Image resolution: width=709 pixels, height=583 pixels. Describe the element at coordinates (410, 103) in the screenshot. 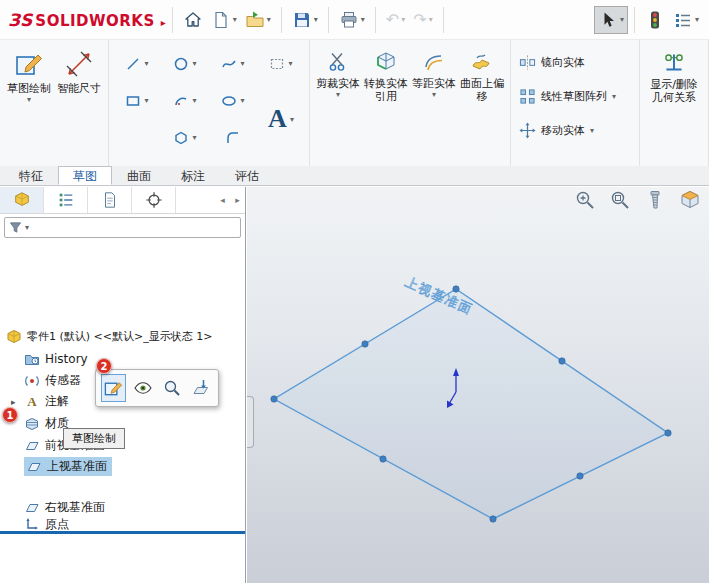

I see `ribbon-group-modify: 剪裁实体 ▾ 转换实体引用 等距实体 ▾ 曲面上偏移` at that location.